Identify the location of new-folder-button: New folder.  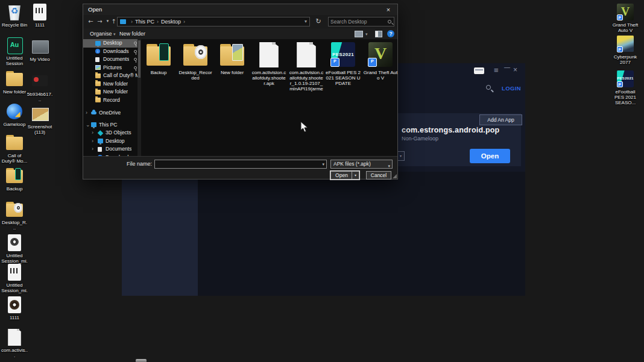
(133, 34).